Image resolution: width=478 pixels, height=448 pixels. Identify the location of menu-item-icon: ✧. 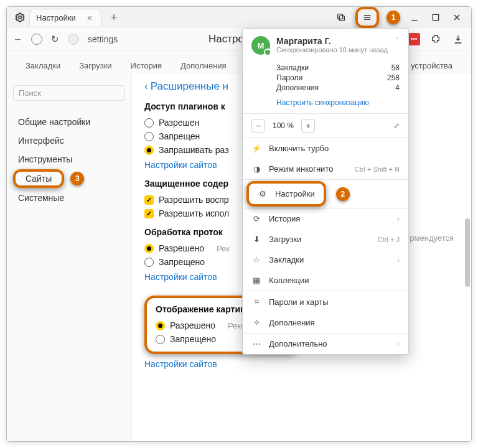
(256, 322).